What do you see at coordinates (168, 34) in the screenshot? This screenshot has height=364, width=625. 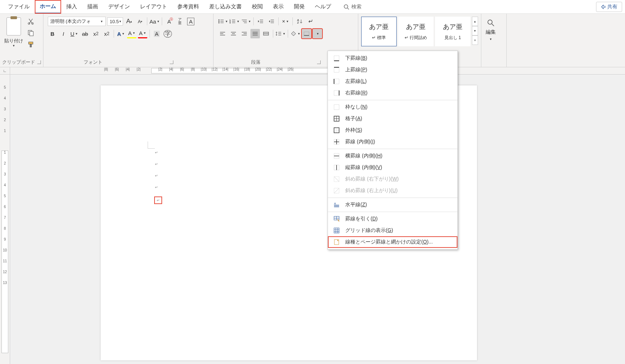 I see `enclose-char-button: 字` at bounding box center [168, 34].